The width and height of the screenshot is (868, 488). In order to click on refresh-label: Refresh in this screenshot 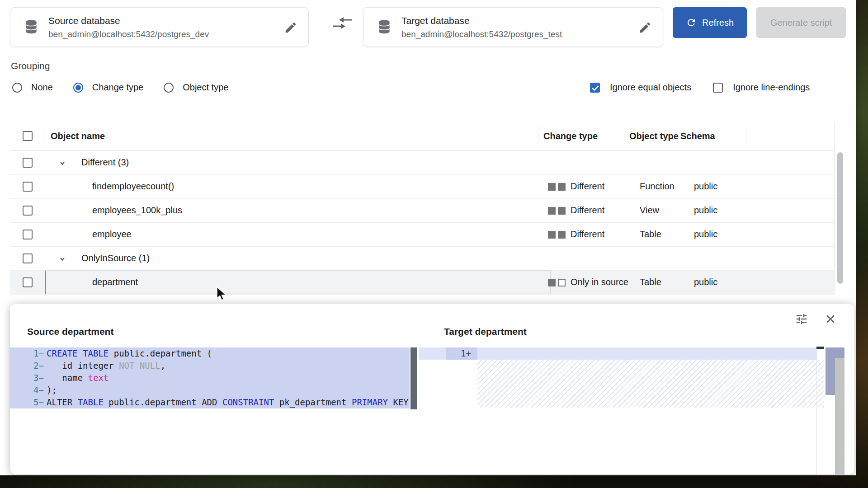, I will do `click(718, 23)`.